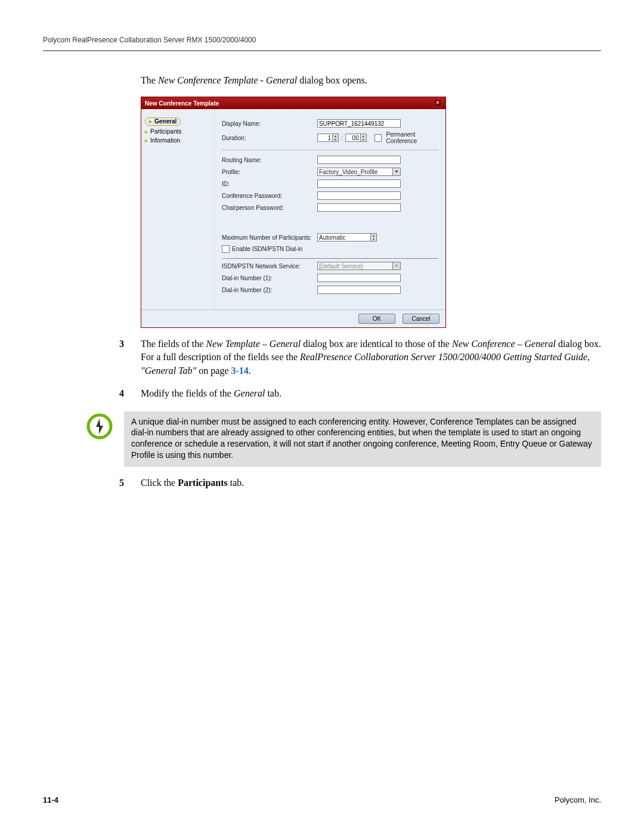 The image size is (644, 833). Describe the element at coordinates (438, 103) in the screenshot. I see `close-icon: ×` at that location.